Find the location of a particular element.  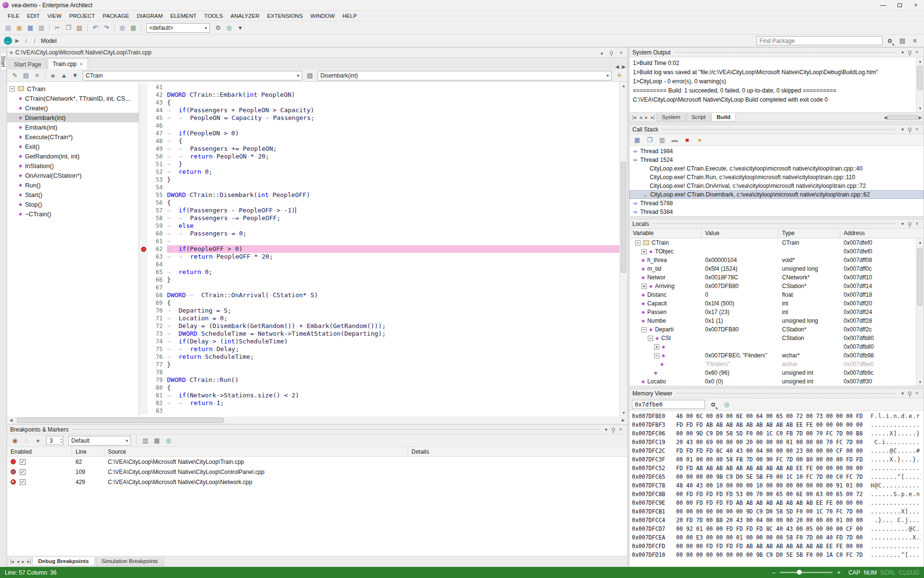

code-line: 58→→Passengers·-=·PeopleOFF; is located at coordinates (379, 218).